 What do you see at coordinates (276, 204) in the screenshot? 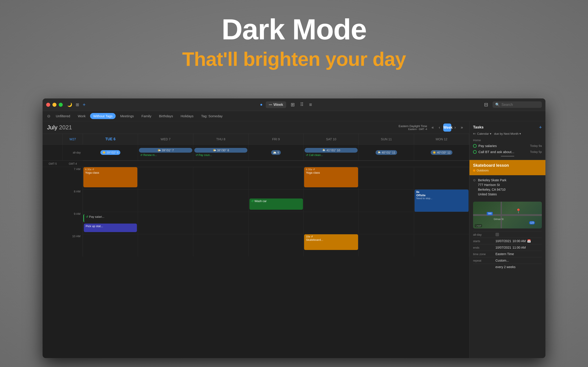
I see `event-wash-car: ↺ Wash car` at bounding box center [276, 204].